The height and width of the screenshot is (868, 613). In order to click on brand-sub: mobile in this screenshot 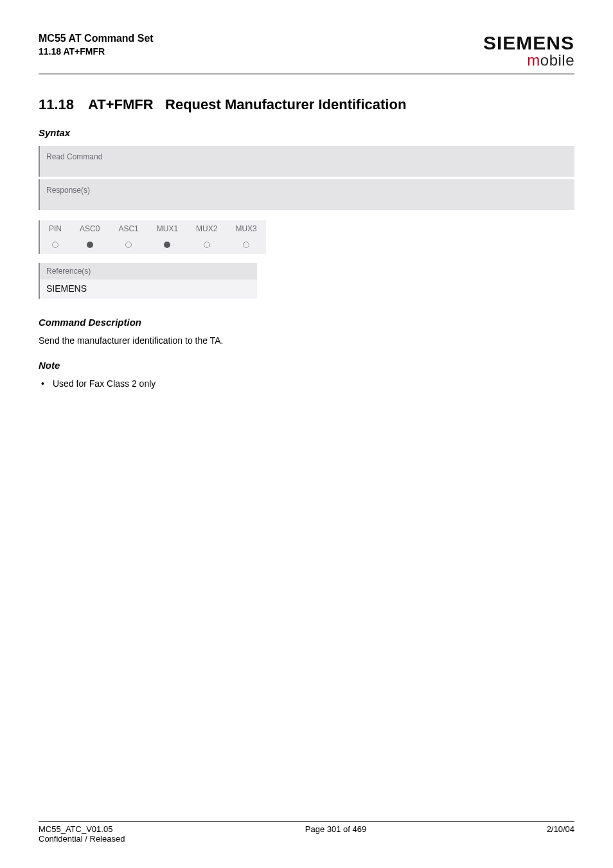, I will do `click(529, 60)`.